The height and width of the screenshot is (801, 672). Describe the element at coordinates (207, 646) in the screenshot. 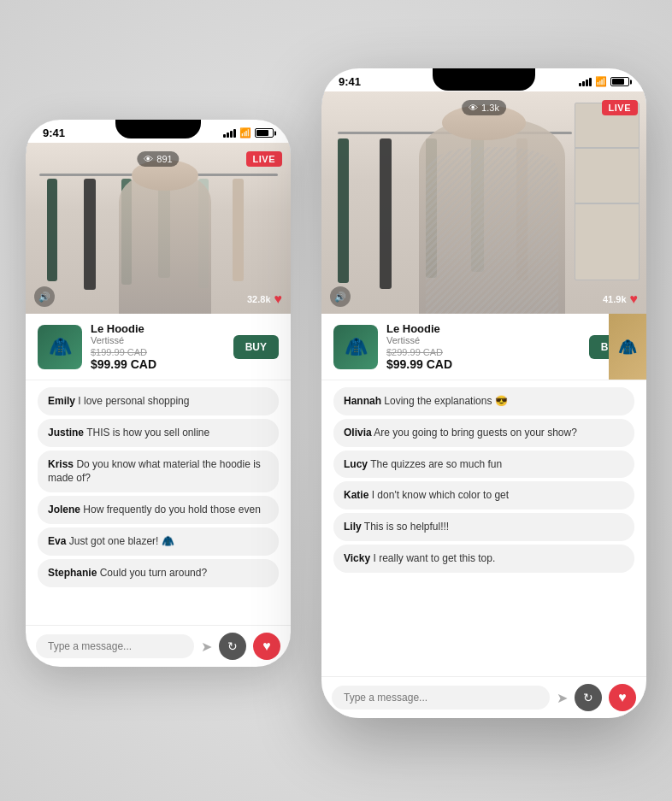

I see `send-icon-left: ➤` at that location.